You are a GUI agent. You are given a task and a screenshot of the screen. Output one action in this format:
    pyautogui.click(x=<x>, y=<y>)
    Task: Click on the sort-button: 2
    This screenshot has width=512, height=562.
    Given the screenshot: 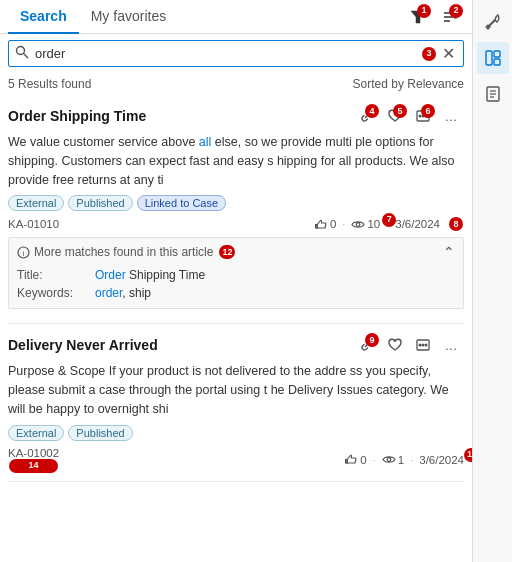 What is the action you would take?
    pyautogui.click(x=450, y=17)
    